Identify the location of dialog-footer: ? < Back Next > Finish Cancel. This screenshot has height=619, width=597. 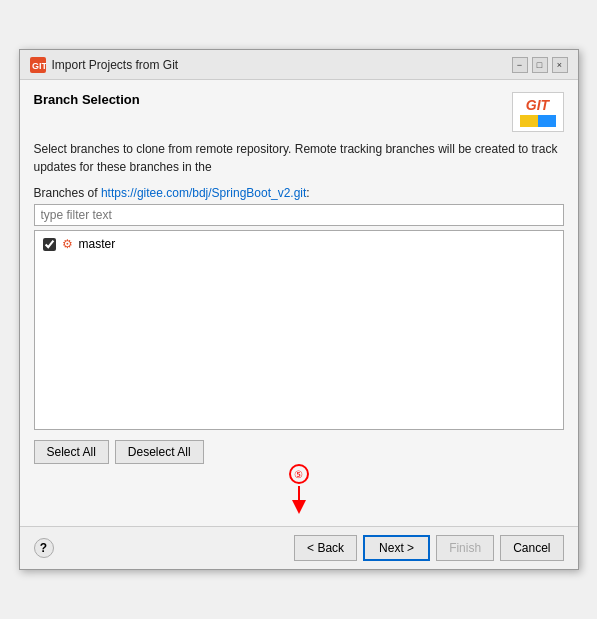
(299, 548).